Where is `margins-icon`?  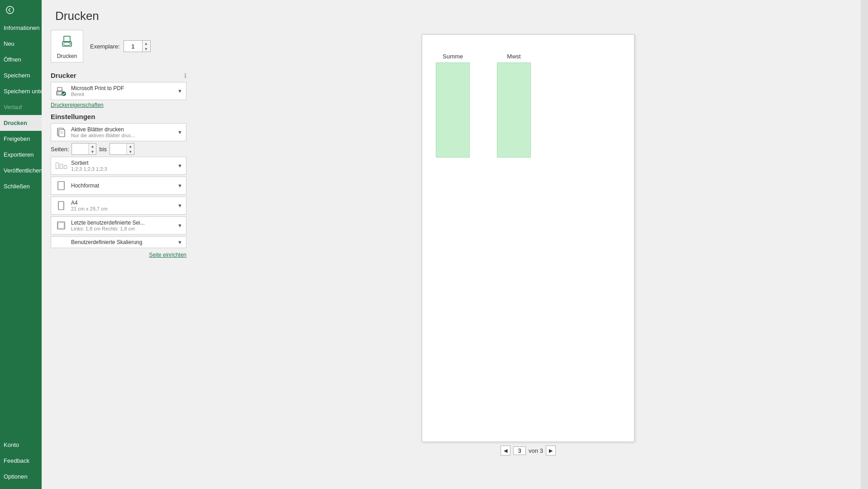 margins-icon is located at coordinates (61, 225).